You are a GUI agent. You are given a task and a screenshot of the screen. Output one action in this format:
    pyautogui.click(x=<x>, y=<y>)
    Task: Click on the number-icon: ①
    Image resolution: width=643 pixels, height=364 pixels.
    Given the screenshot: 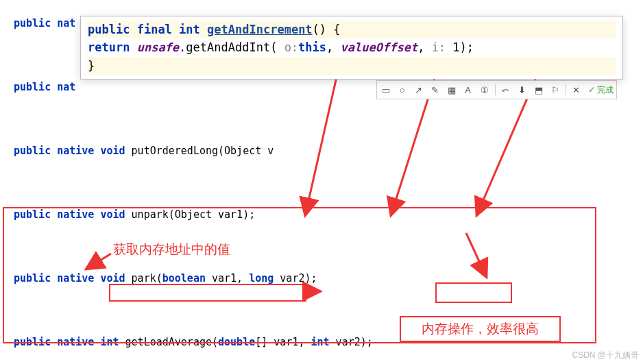 What is the action you would take?
    pyautogui.click(x=485, y=90)
    